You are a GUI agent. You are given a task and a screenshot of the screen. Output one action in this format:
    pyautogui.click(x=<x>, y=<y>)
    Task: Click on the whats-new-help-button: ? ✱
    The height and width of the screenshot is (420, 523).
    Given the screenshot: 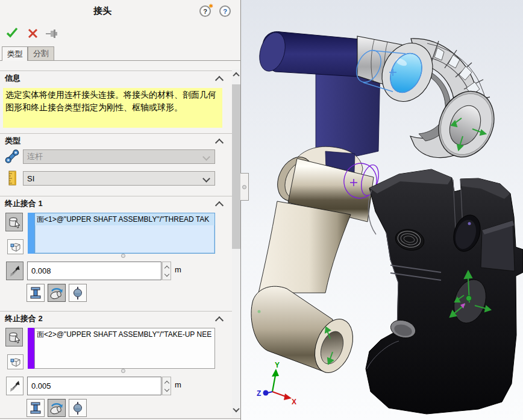 What is the action you would take?
    pyautogui.click(x=205, y=11)
    